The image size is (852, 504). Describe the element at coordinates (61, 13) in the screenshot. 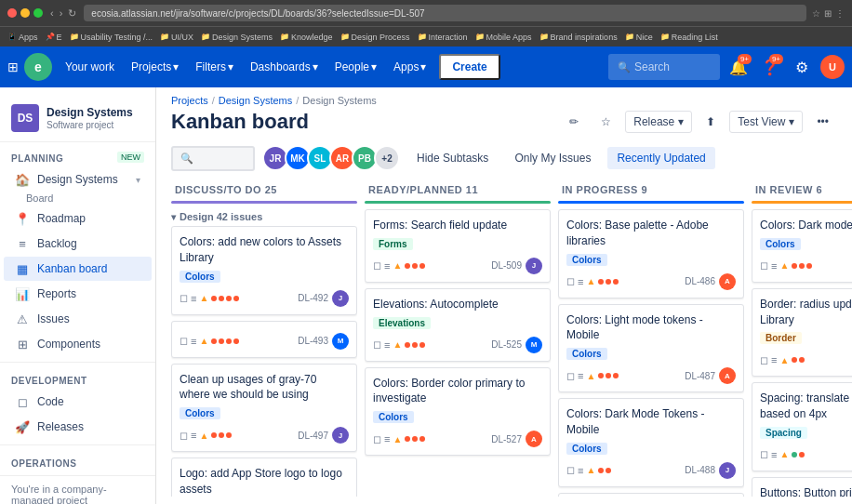

I see `forward-btn: ›` at that location.